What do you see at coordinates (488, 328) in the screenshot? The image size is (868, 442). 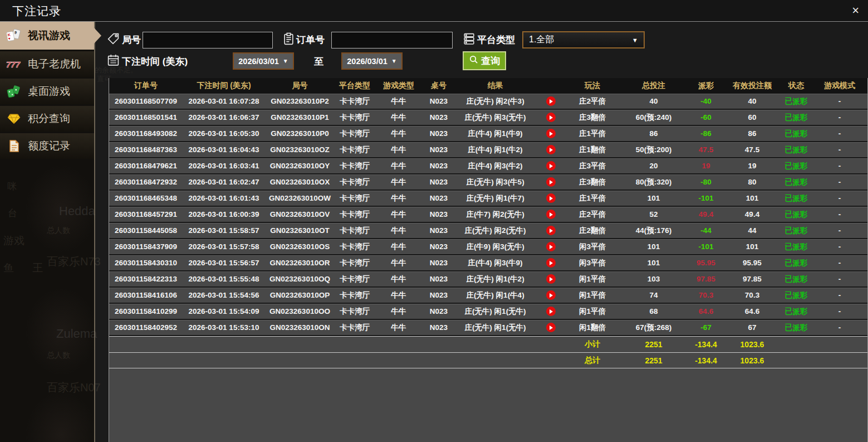 I see `table-row: 2603011584029522026-03-01 15:53:10GN0232…` at bounding box center [488, 328].